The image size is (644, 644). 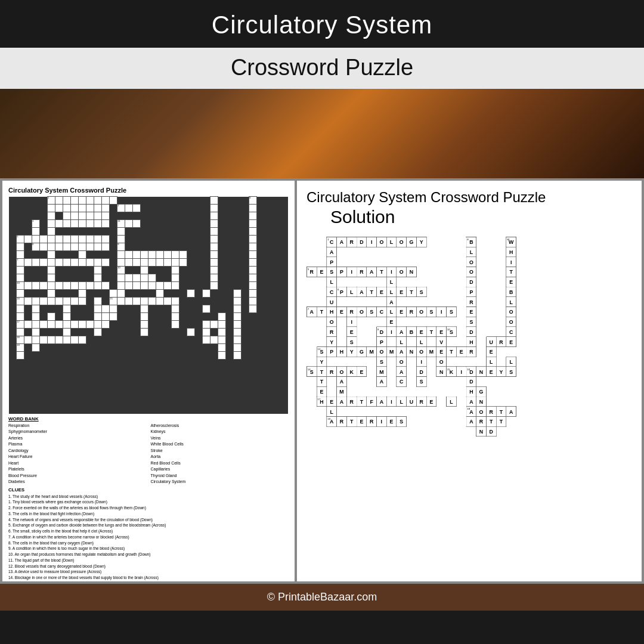 I want to click on solution-cell: R, so click(x=471, y=352).